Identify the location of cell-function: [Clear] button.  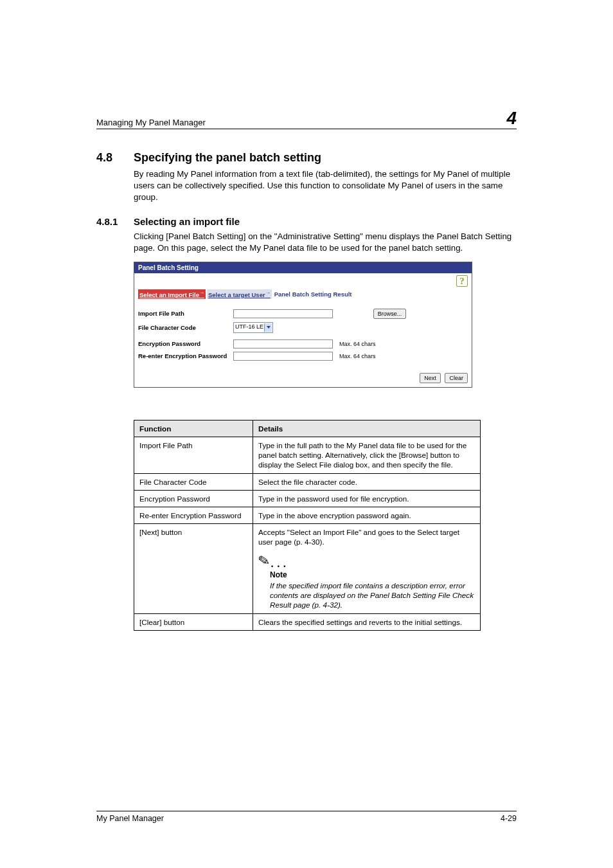
(194, 622).